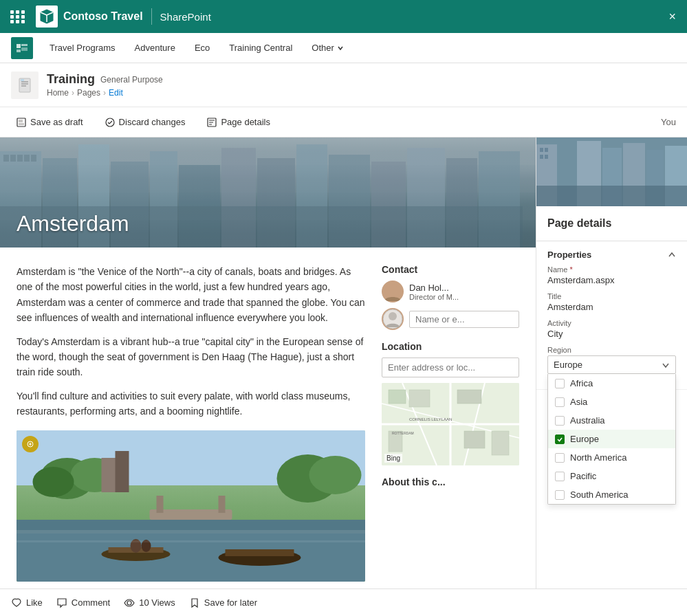 The width and height of the screenshot is (687, 616). Describe the element at coordinates (403, 433) in the screenshot. I see `svg-text: ROTTERDAM` at that location.